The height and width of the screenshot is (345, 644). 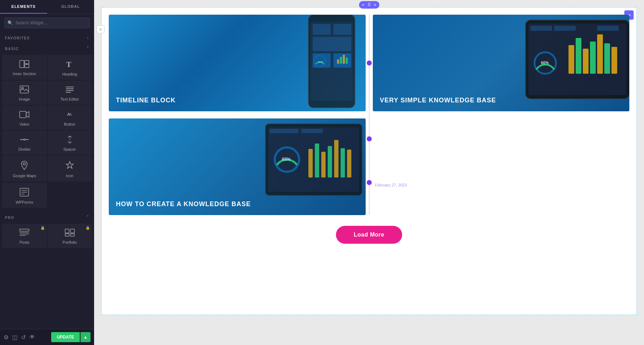 What do you see at coordinates (237, 63) in the screenshot?
I see `post-card-1: 60% TIMELINE BLOCK` at bounding box center [237, 63].